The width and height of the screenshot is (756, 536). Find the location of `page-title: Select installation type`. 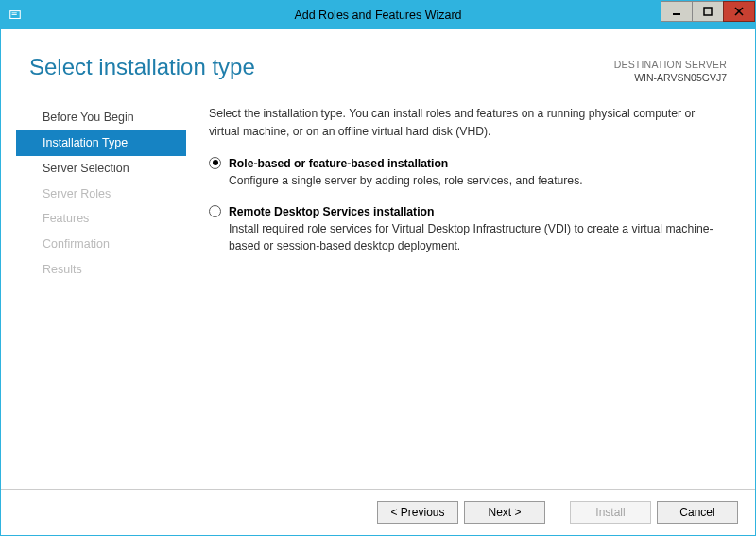

page-title: Select installation type is located at coordinates (321, 67).